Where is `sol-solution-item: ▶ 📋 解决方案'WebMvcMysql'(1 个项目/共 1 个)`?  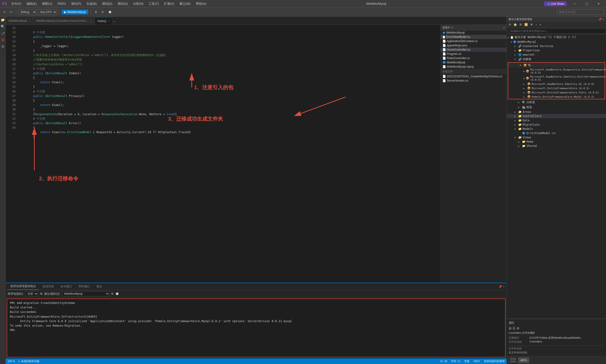 sol-solution-item: ▶ 📋 解决方案'WebMvcMysql'(1 个项目/共 1 个) is located at coordinates (556, 37).